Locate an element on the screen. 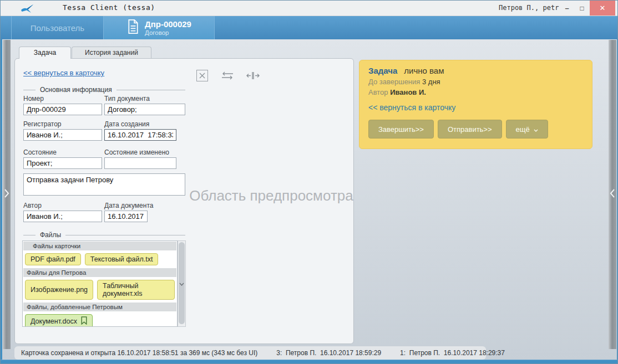 The height and width of the screenshot is (364, 618). state-changed-field is located at coordinates (140, 163).